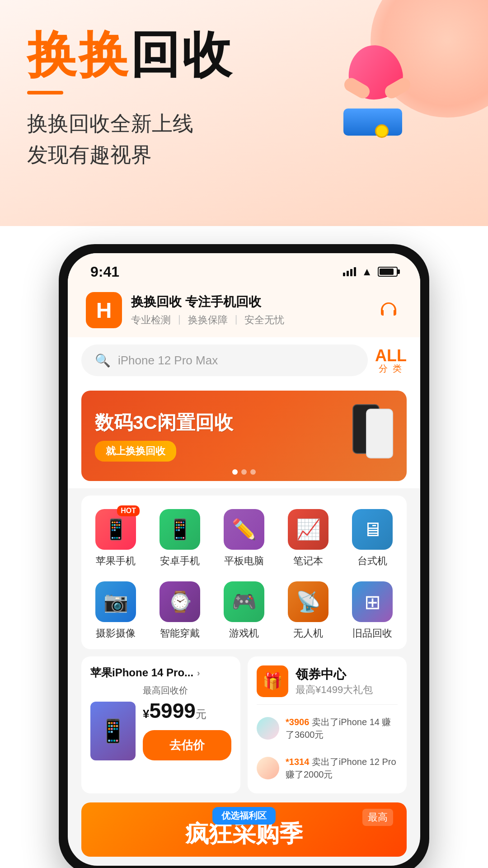  I want to click on product-card-arrow-icon: ›, so click(199, 673).